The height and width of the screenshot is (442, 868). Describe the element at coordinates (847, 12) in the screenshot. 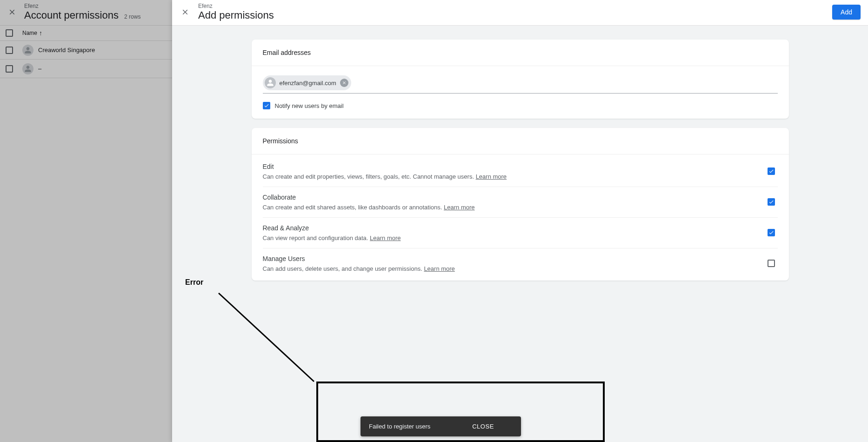

I see `add-button: Add` at that location.